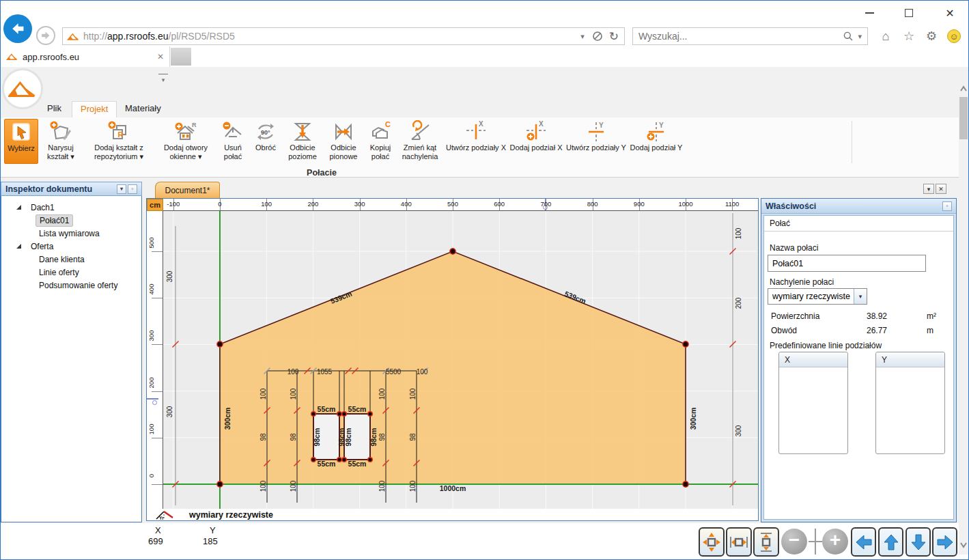 This screenshot has width=969, height=560. I want to click on divisions-y-list: Y, so click(910, 403).